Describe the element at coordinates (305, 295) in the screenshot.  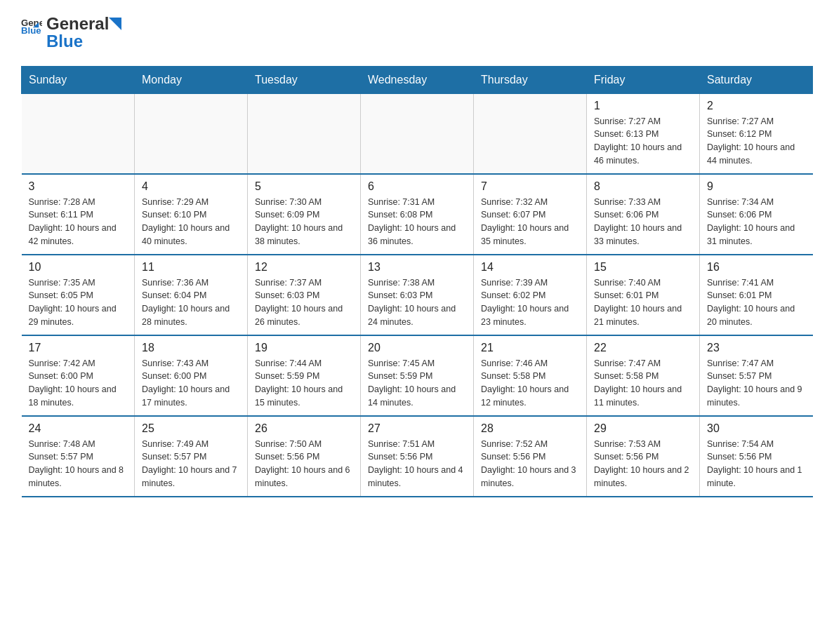
I see `day-cell: 12Sunrise: 7:37 AM Sunset: 6:03 PM Dayli…` at that location.